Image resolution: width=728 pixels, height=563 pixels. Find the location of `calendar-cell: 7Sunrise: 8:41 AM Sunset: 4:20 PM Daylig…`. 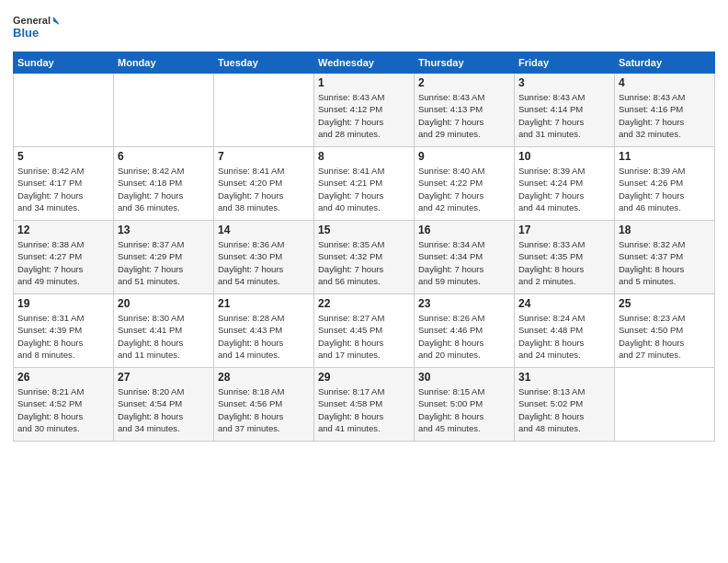

calendar-cell: 7Sunrise: 8:41 AM Sunset: 4:20 PM Daylig… is located at coordinates (265, 184).